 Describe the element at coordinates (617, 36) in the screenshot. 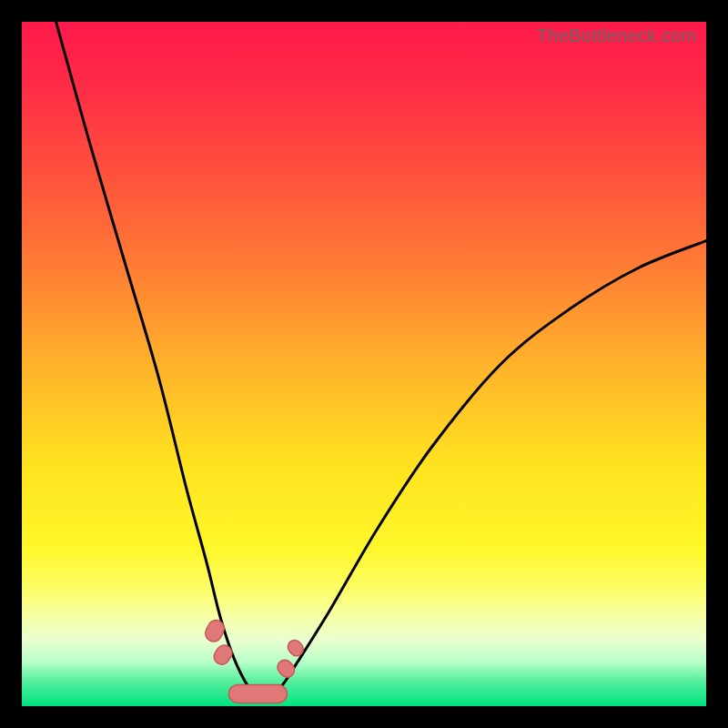

I see `watermark-text: TheBottleneck.com` at that location.